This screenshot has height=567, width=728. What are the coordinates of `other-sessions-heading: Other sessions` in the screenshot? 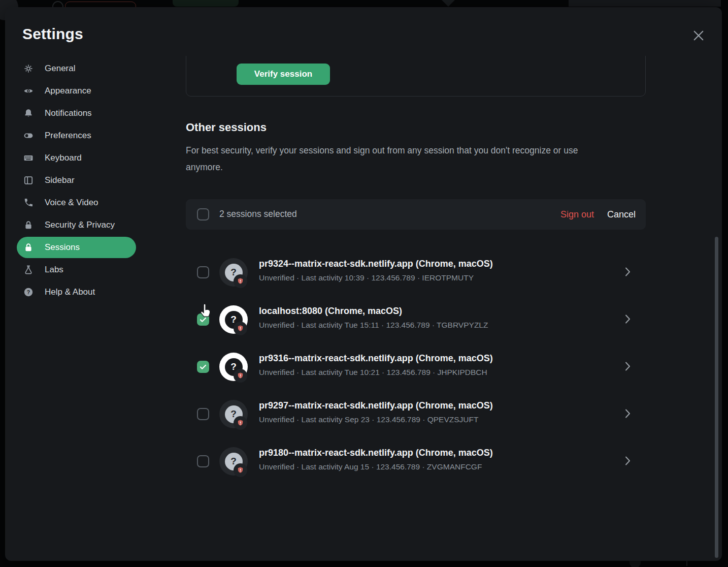 It's located at (226, 128).